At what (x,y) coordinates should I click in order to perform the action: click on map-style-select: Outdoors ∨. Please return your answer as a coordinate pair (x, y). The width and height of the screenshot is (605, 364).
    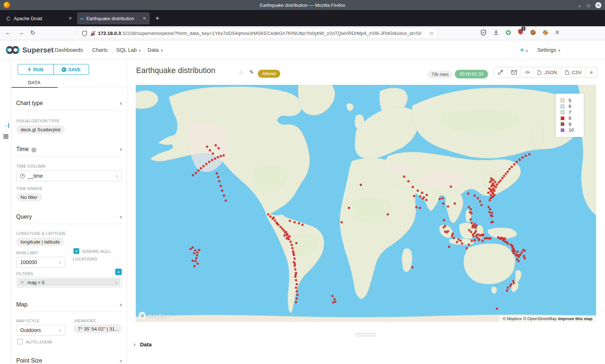
    Looking at the image, I should click on (41, 330).